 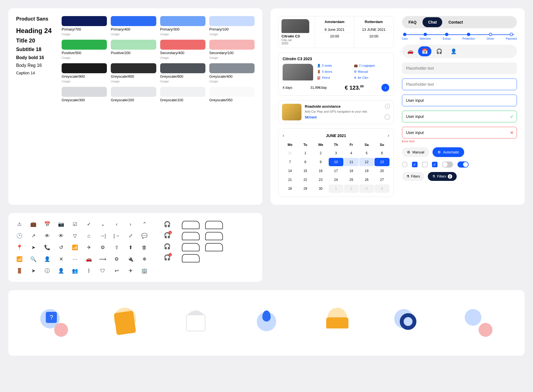 I want to click on filter-count-badge: 2, so click(x=450, y=176).